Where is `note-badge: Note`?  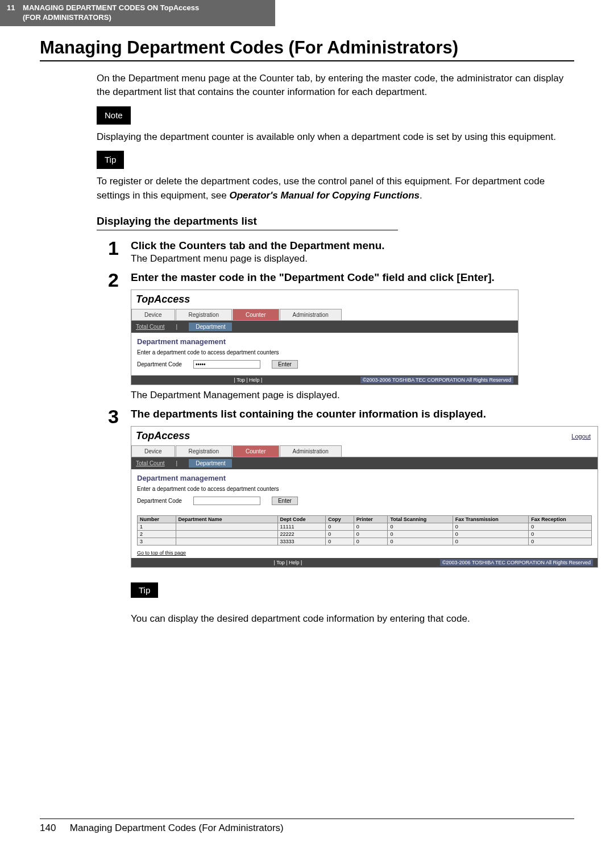 note-badge: Note is located at coordinates (114, 115).